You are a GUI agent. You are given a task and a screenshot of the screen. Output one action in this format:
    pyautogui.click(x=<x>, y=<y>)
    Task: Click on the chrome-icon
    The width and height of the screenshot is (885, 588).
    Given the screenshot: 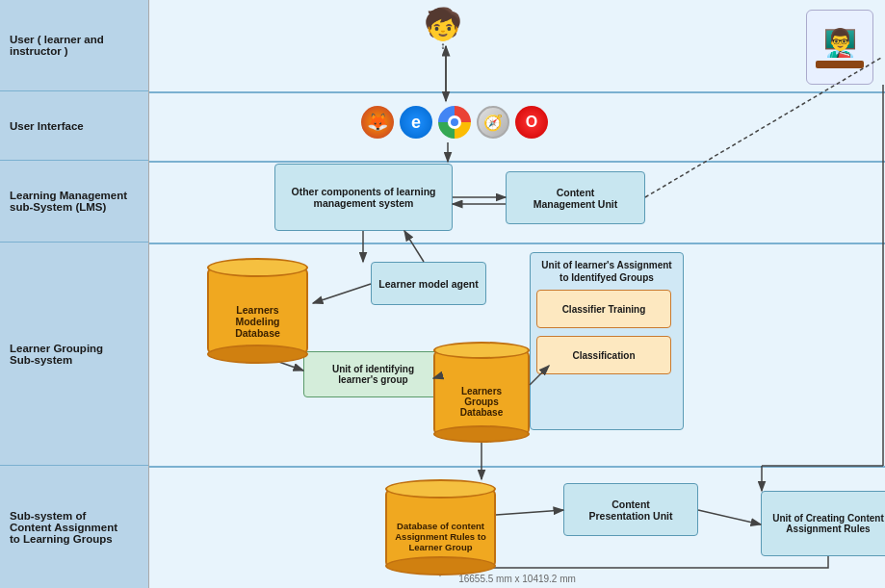 What is the action you would take?
    pyautogui.click(x=455, y=122)
    